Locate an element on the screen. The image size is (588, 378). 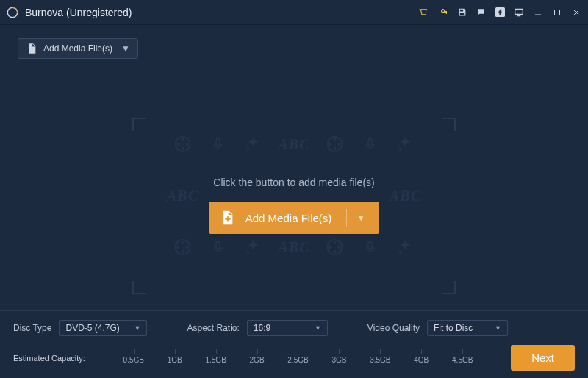
aspect-ratio-select: 16:9 ▼ is located at coordinates (287, 328).